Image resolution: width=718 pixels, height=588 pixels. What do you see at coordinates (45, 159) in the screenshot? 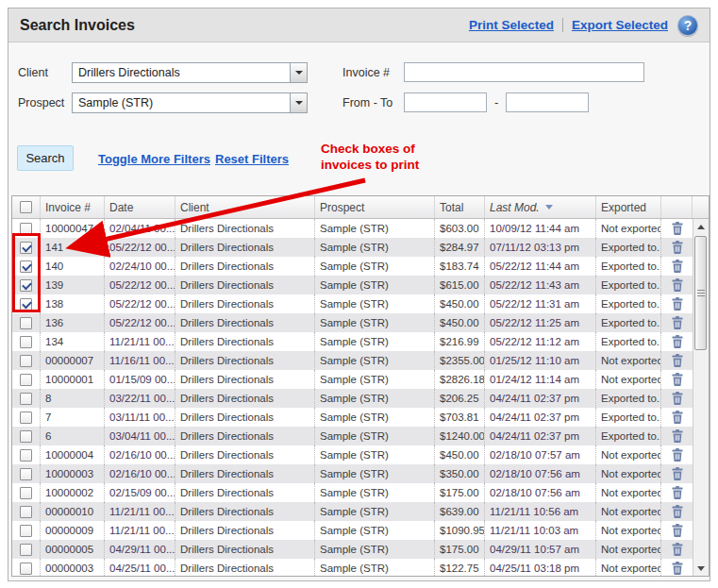
I see `search-button: Search` at bounding box center [45, 159].